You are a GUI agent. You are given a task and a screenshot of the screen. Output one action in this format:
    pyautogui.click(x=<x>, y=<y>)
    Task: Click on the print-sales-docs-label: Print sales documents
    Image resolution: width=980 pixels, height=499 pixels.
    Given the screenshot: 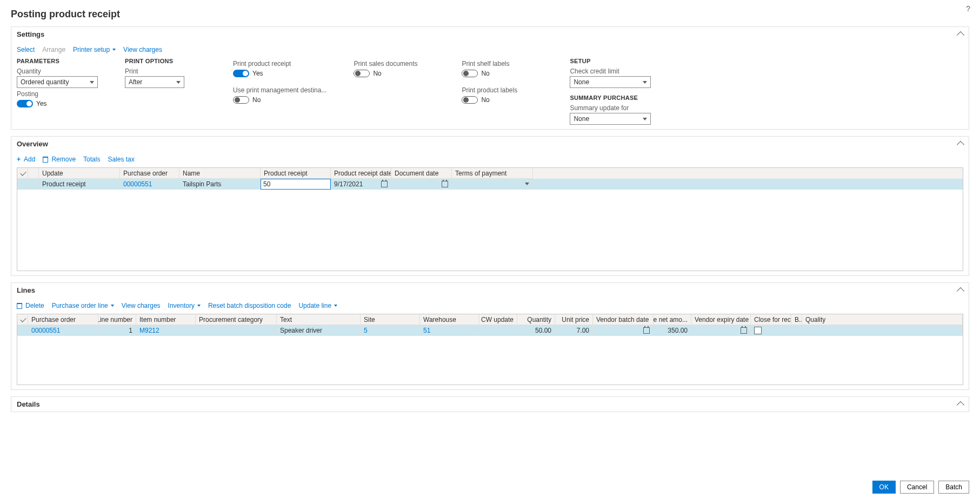 What is the action you would take?
    pyautogui.click(x=394, y=64)
    